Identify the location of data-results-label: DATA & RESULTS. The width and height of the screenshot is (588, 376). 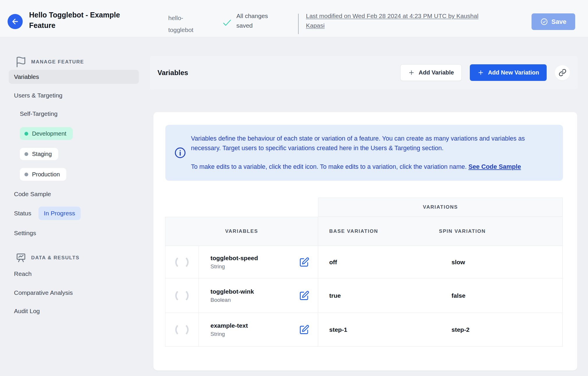
(55, 258).